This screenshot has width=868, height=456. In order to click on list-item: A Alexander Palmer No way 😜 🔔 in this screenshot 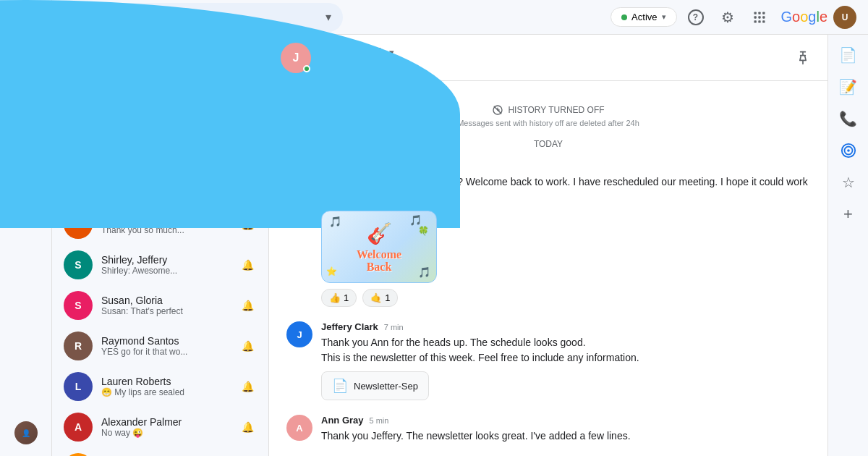, I will do `click(158, 427)`.